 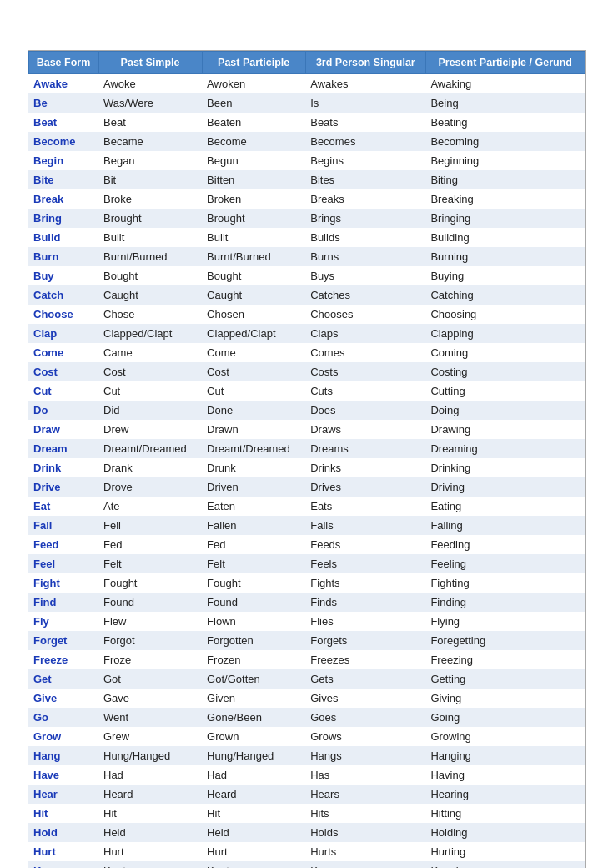 What do you see at coordinates (505, 526) in the screenshot?
I see `verb-cell: Falling` at bounding box center [505, 526].